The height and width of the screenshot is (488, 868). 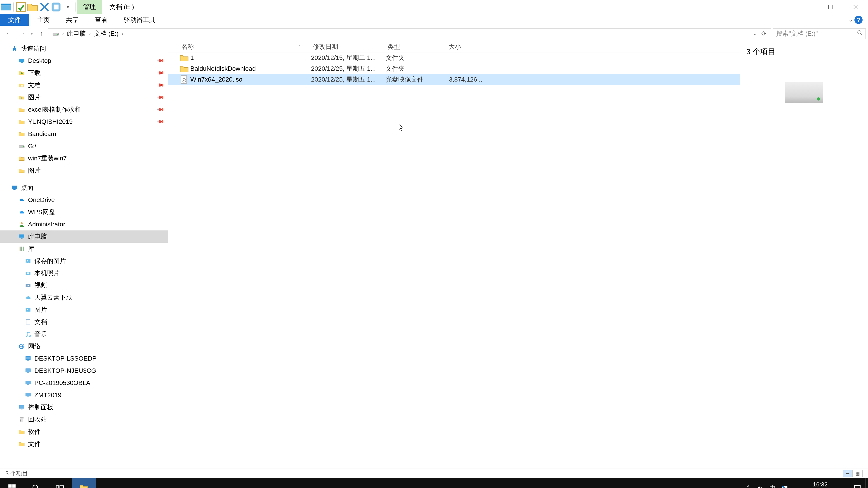 What do you see at coordinates (84, 395) in the screenshot?
I see `tree-network-item: ZMT2019` at bounding box center [84, 395].